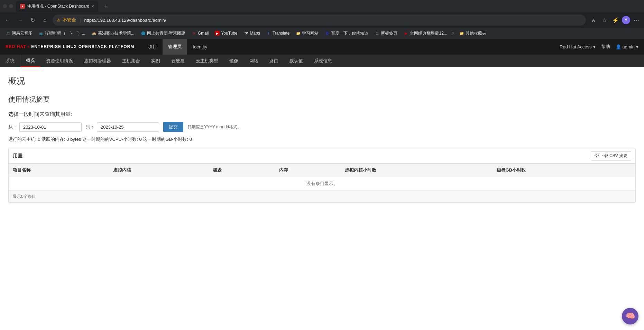 Image resolution: width=644 pixels, height=330 pixels. What do you see at coordinates (62, 33) in the screenshot?
I see `bookmark-bili: 📺 哔哩哔哩（ ゜- ゜）...` at bounding box center [62, 33].